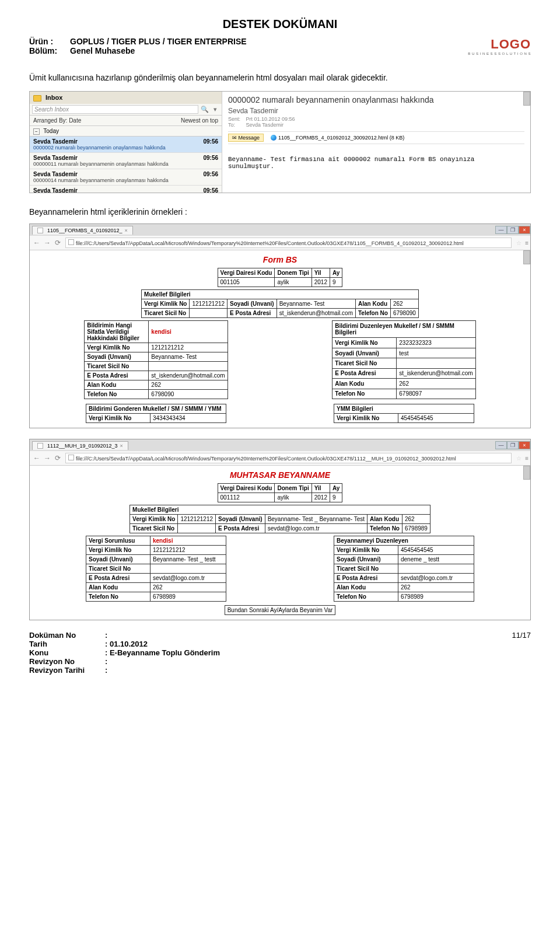 This screenshot has height=929, width=560. What do you see at coordinates (280, 142) in the screenshot?
I see `outlook-screenshot: Inbox 🔍 ▾ Arranged By: Date Newest on to…` at bounding box center [280, 142].